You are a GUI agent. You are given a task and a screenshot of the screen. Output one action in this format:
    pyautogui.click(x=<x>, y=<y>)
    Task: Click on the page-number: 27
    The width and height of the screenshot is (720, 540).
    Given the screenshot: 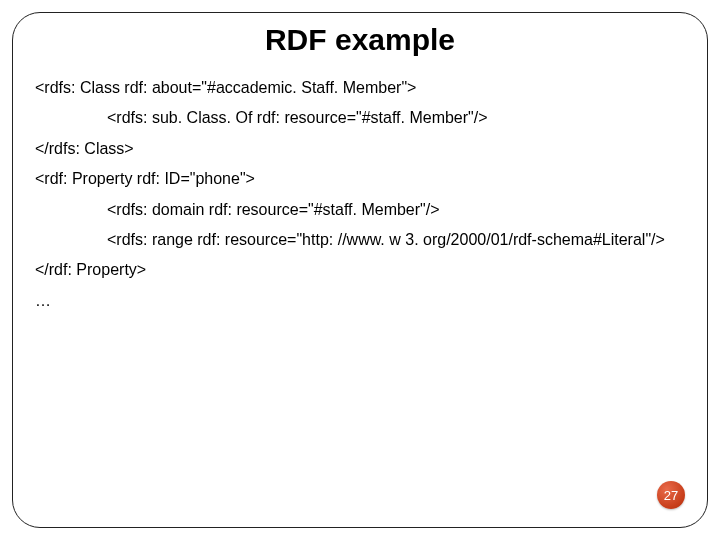 What is the action you would take?
    pyautogui.click(x=671, y=496)
    